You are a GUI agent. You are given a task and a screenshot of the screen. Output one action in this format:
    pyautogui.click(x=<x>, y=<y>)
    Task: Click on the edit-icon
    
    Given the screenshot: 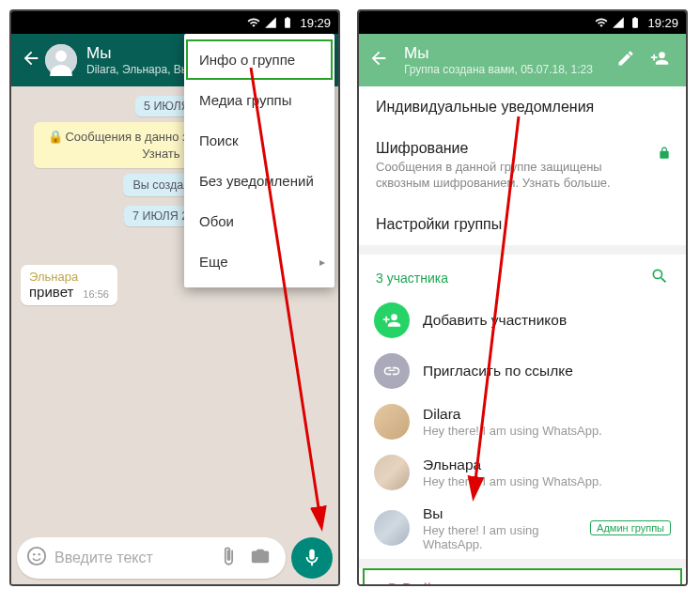 What is the action you would take?
    pyautogui.click(x=626, y=60)
    